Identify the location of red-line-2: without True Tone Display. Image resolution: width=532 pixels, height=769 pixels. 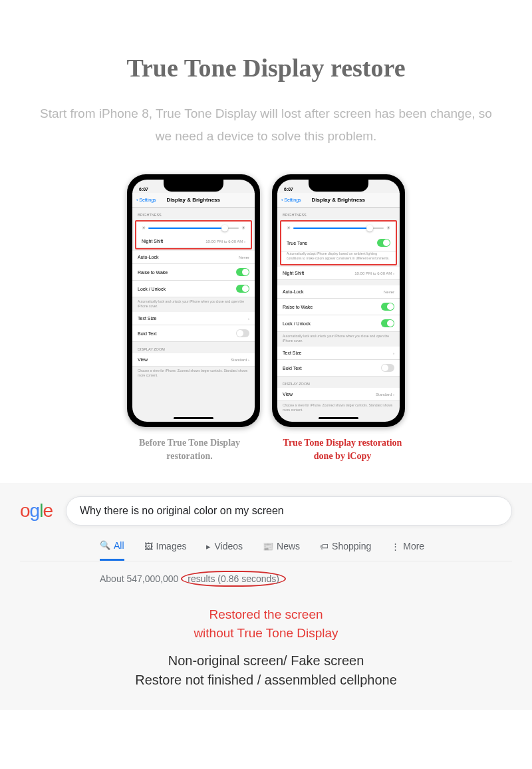
(266, 633).